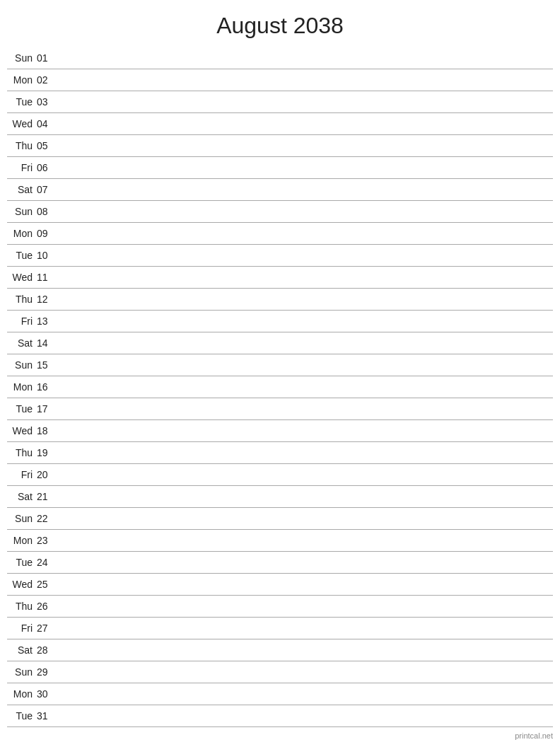 Image resolution: width=560 pixels, height=747 pixels. I want to click on day-number: 04, so click(47, 124).